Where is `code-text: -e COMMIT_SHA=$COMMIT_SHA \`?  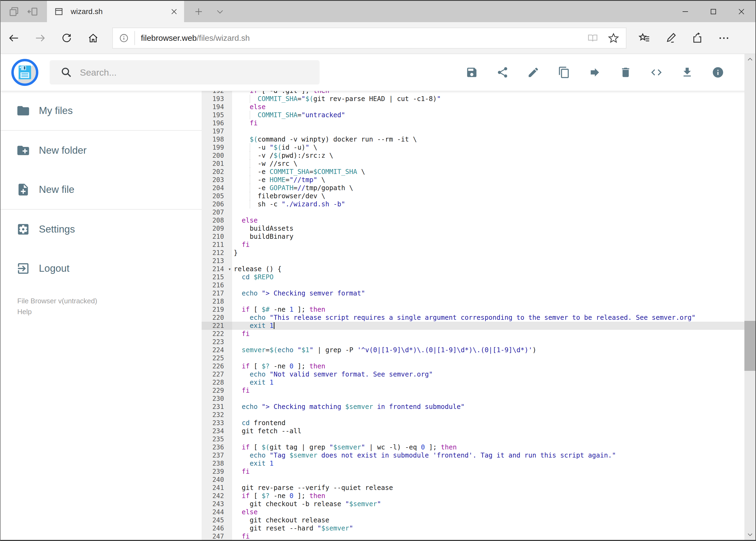 code-text: -e COMMIT_SHA=$COMMIT_SHA \ is located at coordinates (488, 172).